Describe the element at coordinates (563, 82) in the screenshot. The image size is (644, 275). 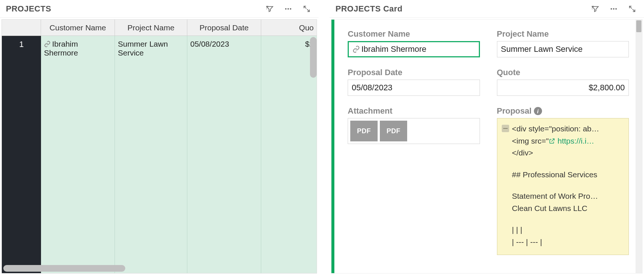
I see `field-quote: Quote $2,800.00` at that location.